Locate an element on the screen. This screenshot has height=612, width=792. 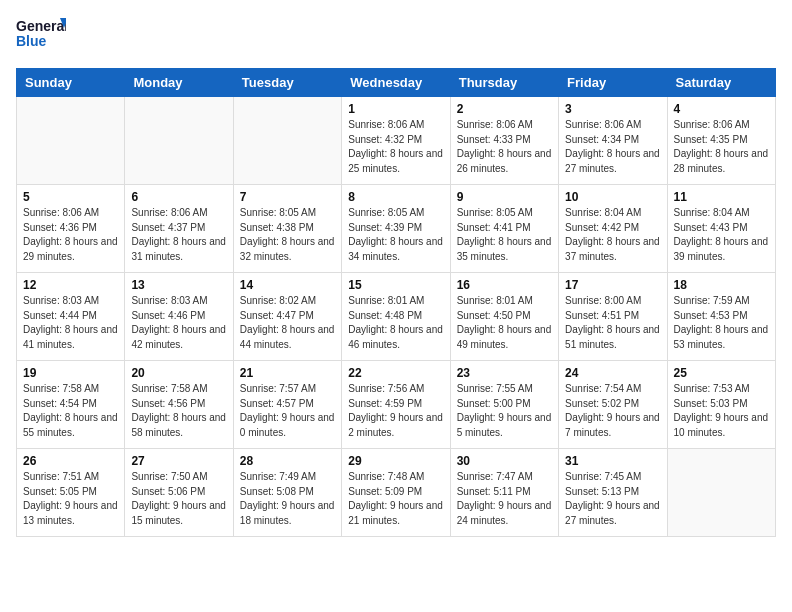
week-row: 19Sunrise: 7:58 AM Sunset: 4:54 PM Dayli… is located at coordinates (396, 405).